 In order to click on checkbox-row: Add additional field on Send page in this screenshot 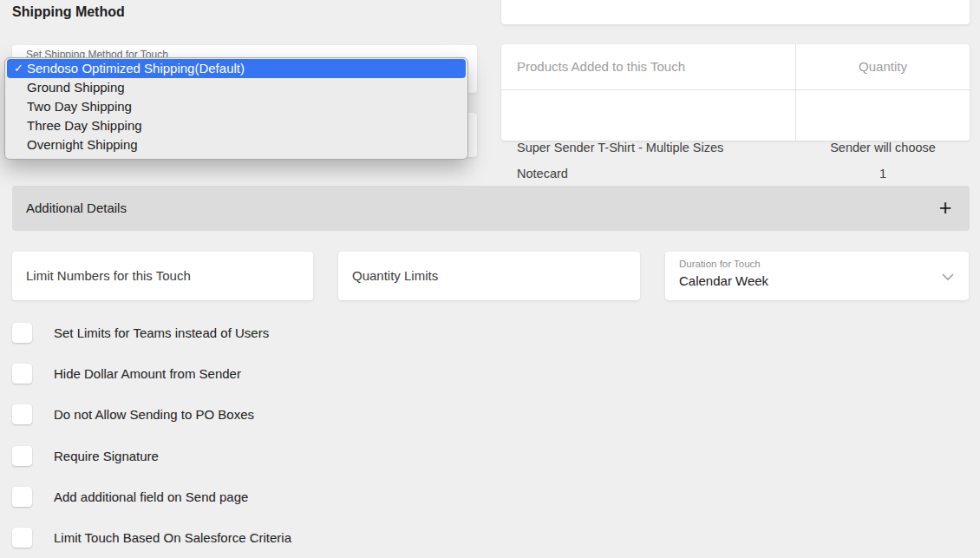, I will do `click(130, 496)`.